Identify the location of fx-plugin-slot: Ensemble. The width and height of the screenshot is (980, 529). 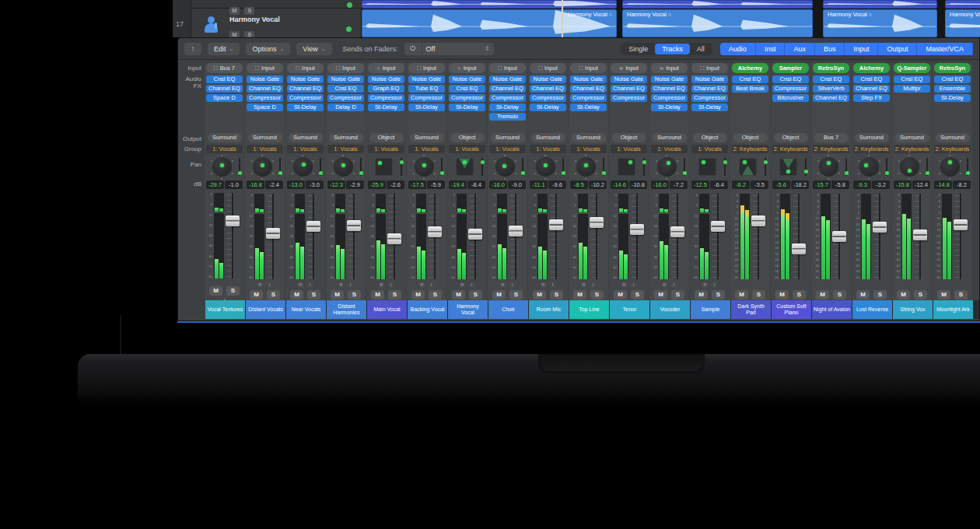
(952, 89).